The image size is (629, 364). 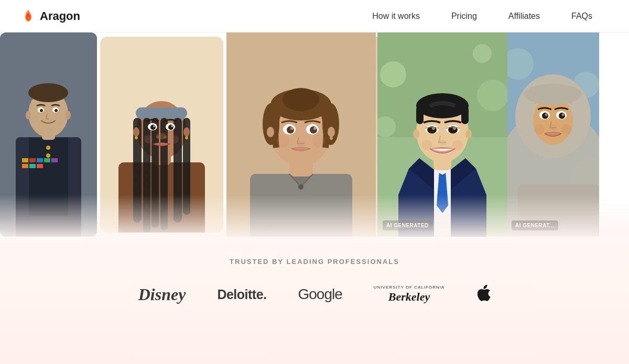 I want to click on flame-icon, so click(x=28, y=16).